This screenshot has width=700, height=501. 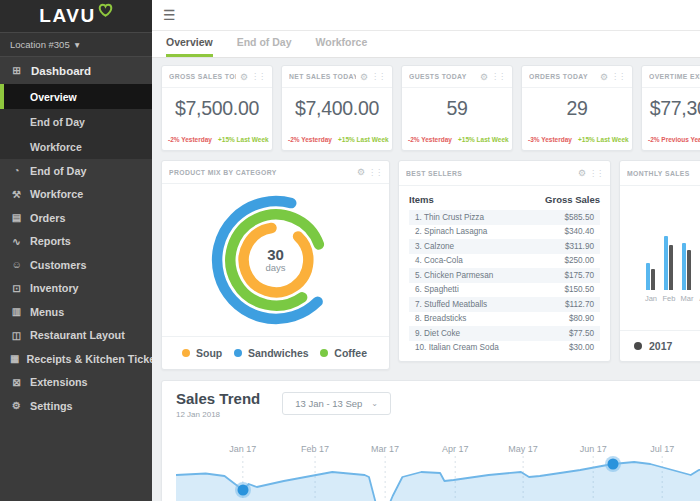 What do you see at coordinates (52, 406) in the screenshot?
I see `sidebar-item-label: Settings` at bounding box center [52, 406].